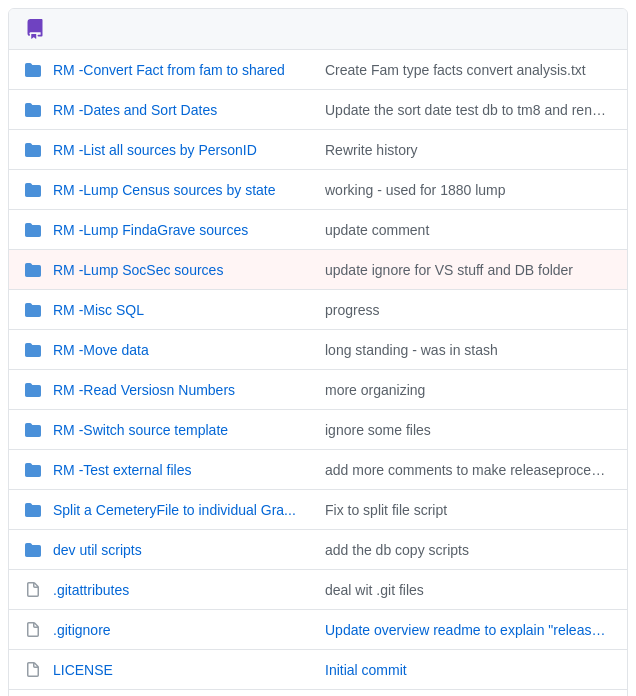 This screenshot has height=696, width=636. What do you see at coordinates (183, 390) in the screenshot?
I see `file-name: RM -Read Versiosn Numbers` at bounding box center [183, 390].